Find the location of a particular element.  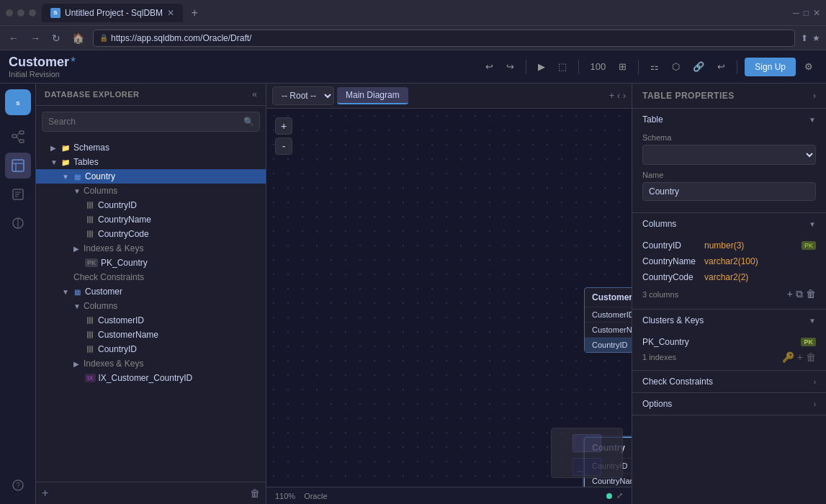

nav-compare-icon is located at coordinates (18, 223).